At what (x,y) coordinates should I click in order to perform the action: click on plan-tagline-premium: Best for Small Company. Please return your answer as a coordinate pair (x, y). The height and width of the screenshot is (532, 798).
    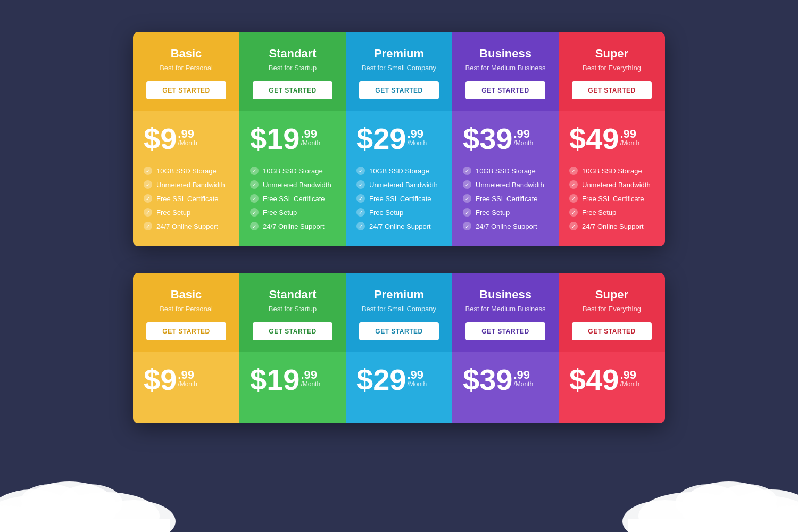
    Looking at the image, I should click on (399, 68).